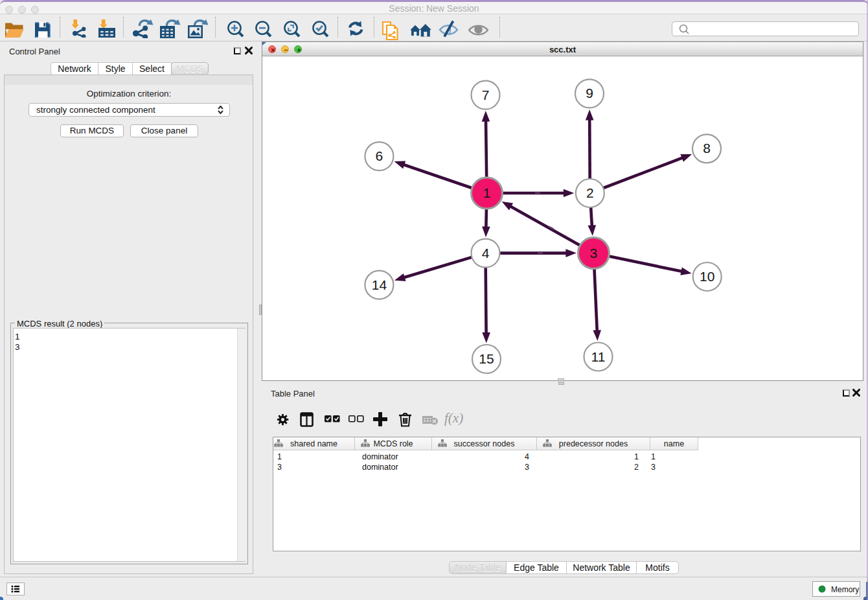 This screenshot has height=600, width=868. Describe the element at coordinates (486, 95) in the screenshot. I see `svg-text: 7` at that location.